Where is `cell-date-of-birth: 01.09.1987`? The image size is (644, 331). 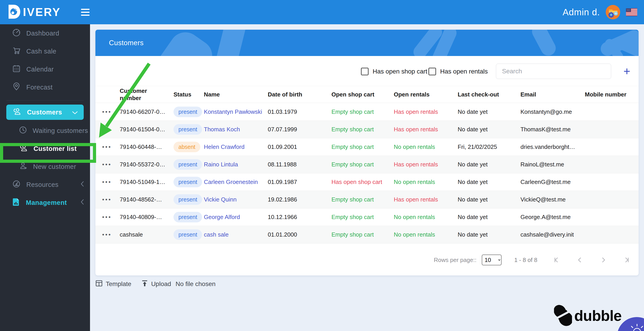
cell-date-of-birth: 01.09.1987 is located at coordinates (295, 182).